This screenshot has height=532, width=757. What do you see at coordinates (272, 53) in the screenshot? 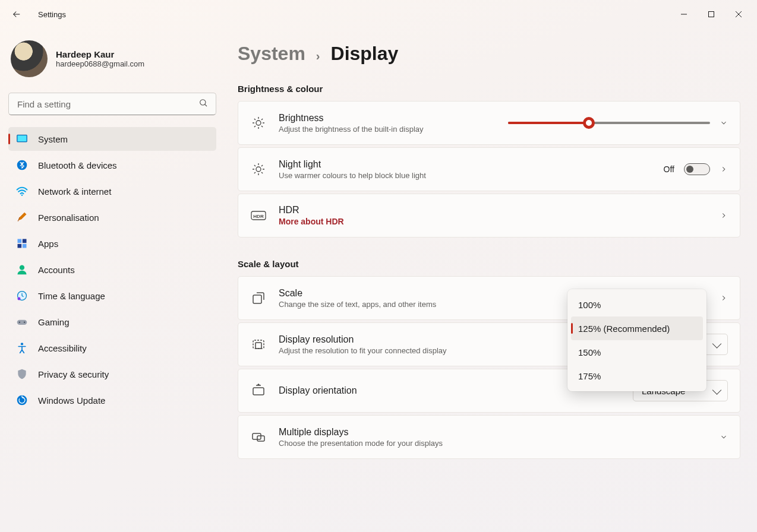
I see `breadcrumb-parent: System` at bounding box center [272, 53].